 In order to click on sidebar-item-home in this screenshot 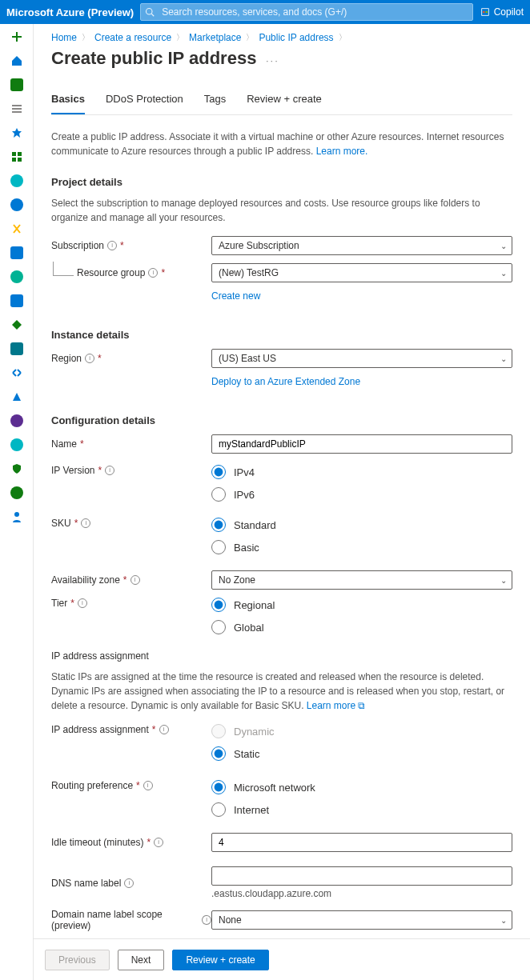, I will do `click(17, 61)`.